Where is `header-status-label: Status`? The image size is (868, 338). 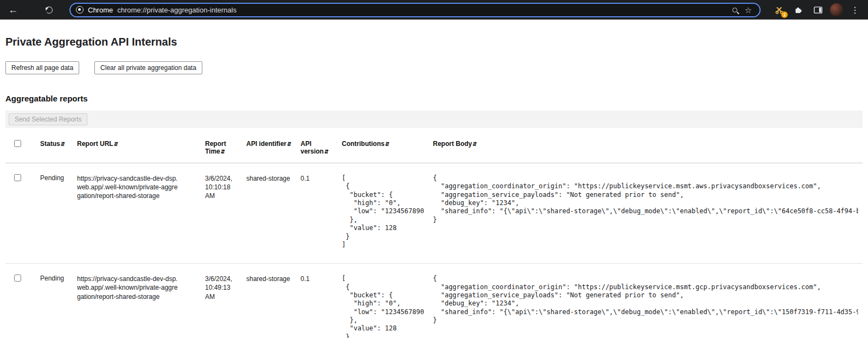
header-status-label: Status is located at coordinates (50, 144).